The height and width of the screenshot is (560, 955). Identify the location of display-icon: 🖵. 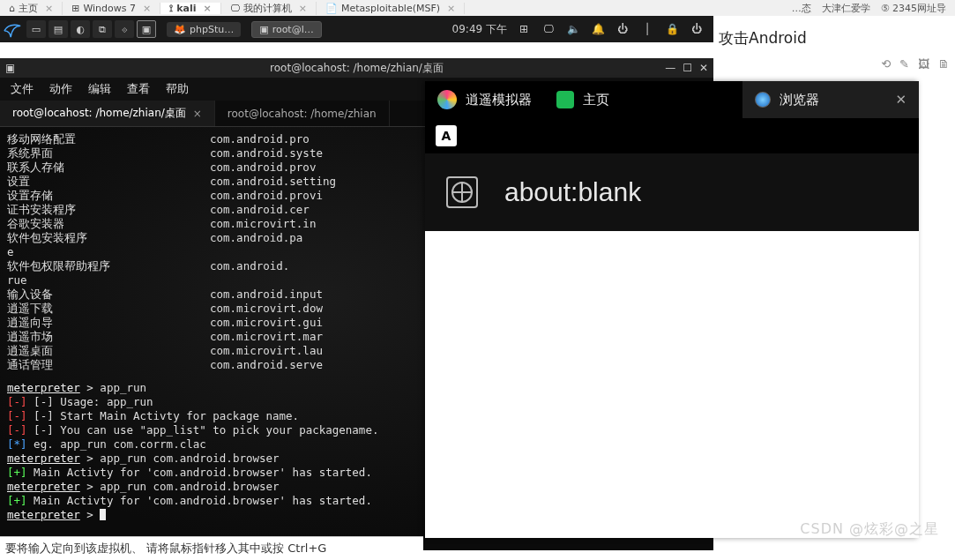
(548, 29).